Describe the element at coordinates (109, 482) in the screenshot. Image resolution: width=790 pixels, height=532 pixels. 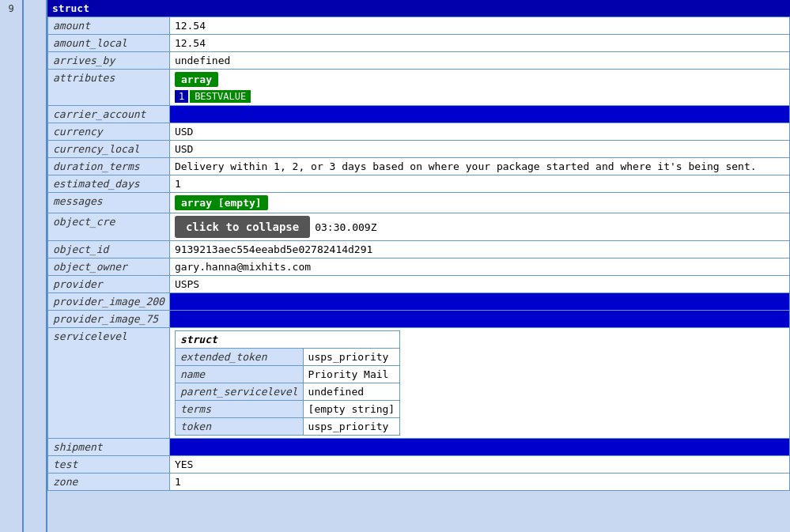
I see `key-cell: zone` at that location.